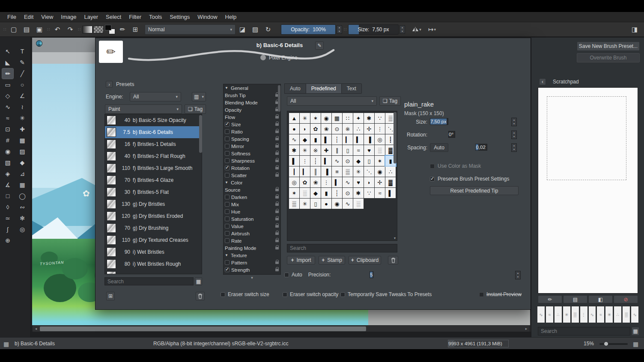 The height and width of the screenshot is (362, 644). I want to click on preset-strip-thumbnail: ⋮, so click(584, 315).